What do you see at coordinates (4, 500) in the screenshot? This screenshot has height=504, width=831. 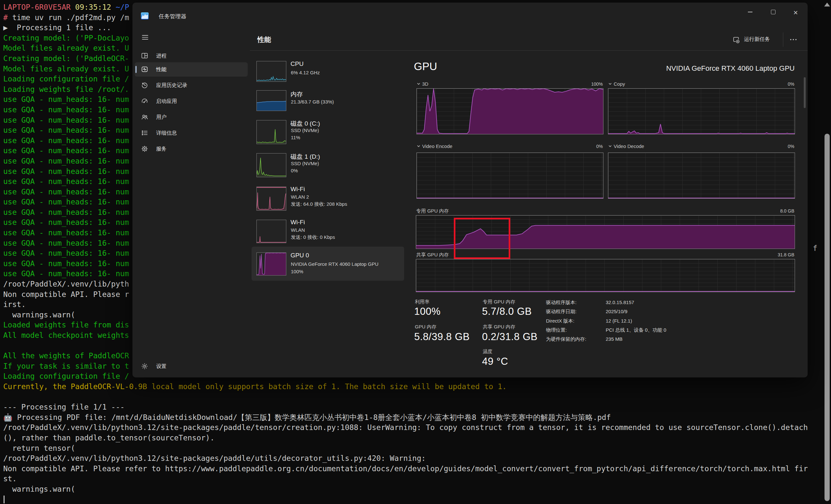 I see `terminal-cursor` at bounding box center [4, 500].